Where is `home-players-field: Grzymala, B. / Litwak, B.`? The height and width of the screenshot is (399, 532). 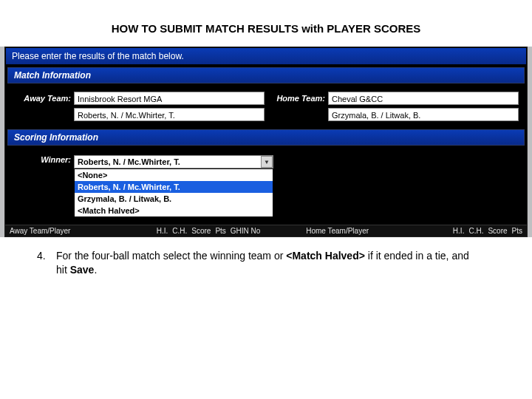 home-players-field: Grzymala, B. / Litwak, B. is located at coordinates (423, 115).